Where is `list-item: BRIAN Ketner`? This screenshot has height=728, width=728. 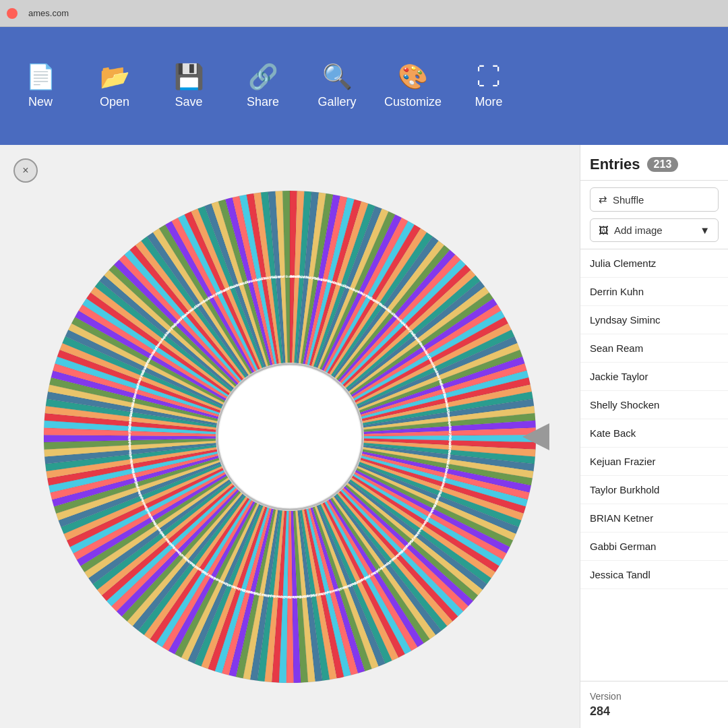
list-item: BRIAN Ketner is located at coordinates (654, 518).